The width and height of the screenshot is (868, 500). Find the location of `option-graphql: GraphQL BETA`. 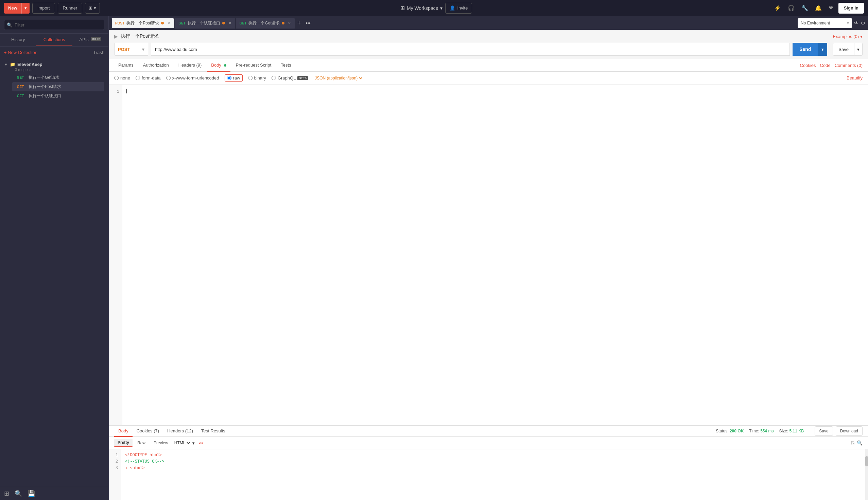

option-graphql: GraphQL BETA is located at coordinates (290, 78).